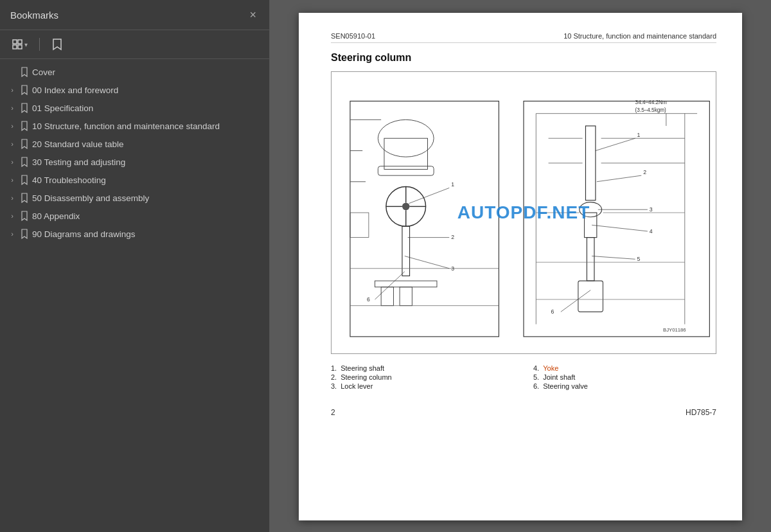  I want to click on part-name-5: Joint shaft, so click(559, 377).